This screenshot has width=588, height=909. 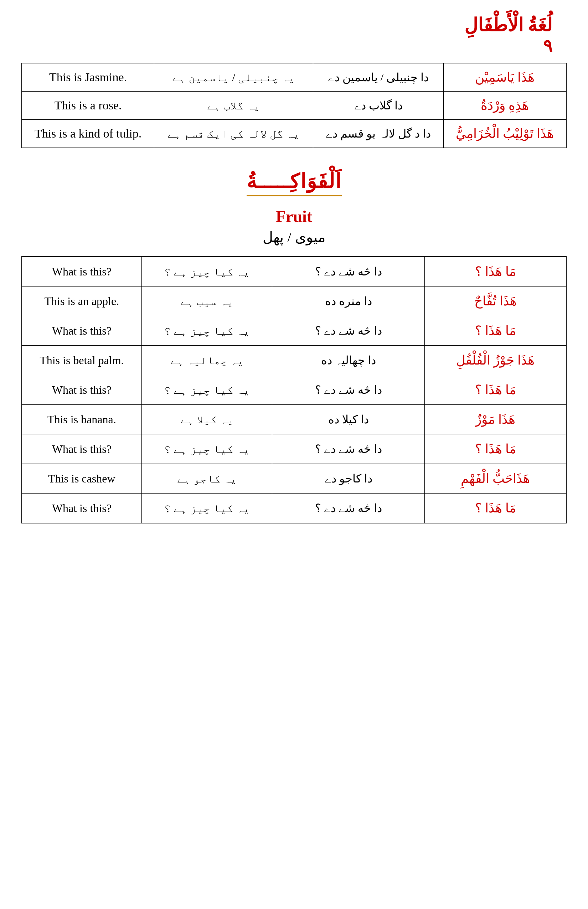 What do you see at coordinates (234, 77) in the screenshot?
I see `flowers-urdu-cell: یہ چنبیلی / یاسمین ہے` at bounding box center [234, 77].